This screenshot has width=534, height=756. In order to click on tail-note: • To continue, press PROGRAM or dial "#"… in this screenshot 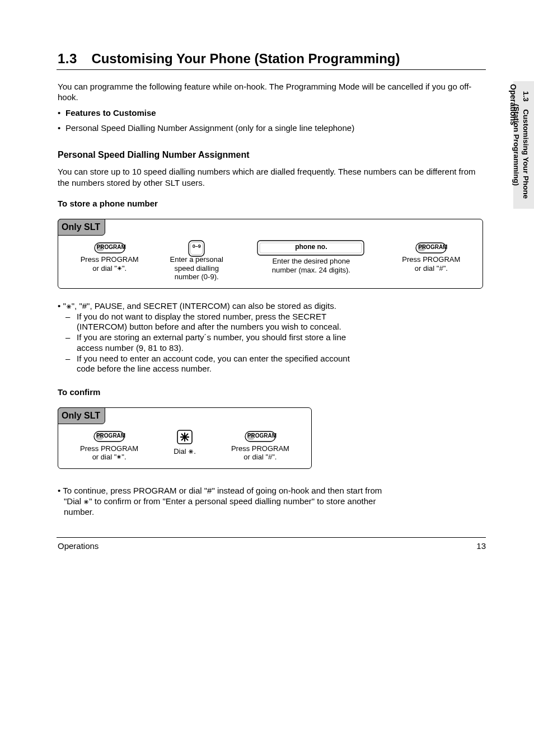, I will do `click(272, 491)`.